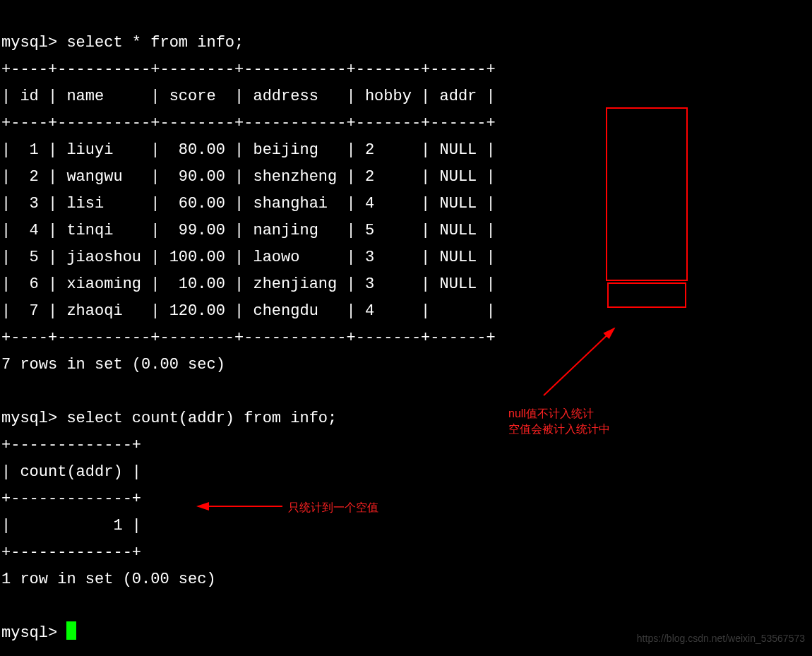 The image size is (812, 656). I want to click on rows-message: 7 rows in set (0.00 sec), so click(113, 364).